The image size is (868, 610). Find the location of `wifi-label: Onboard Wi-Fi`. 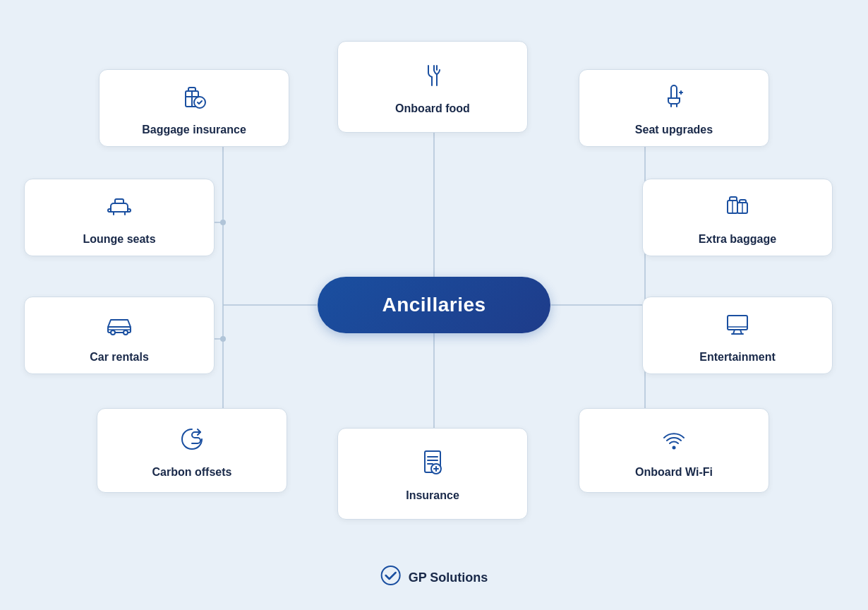

wifi-label: Onboard Wi-Fi is located at coordinates (674, 472).